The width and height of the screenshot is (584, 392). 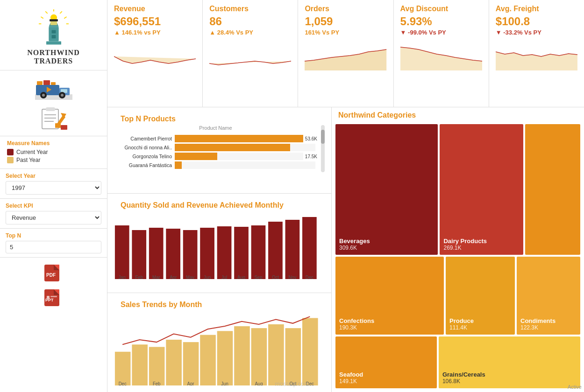 What do you see at coordinates (54, 119) in the screenshot?
I see `clipboard-icon-item` at bounding box center [54, 119].